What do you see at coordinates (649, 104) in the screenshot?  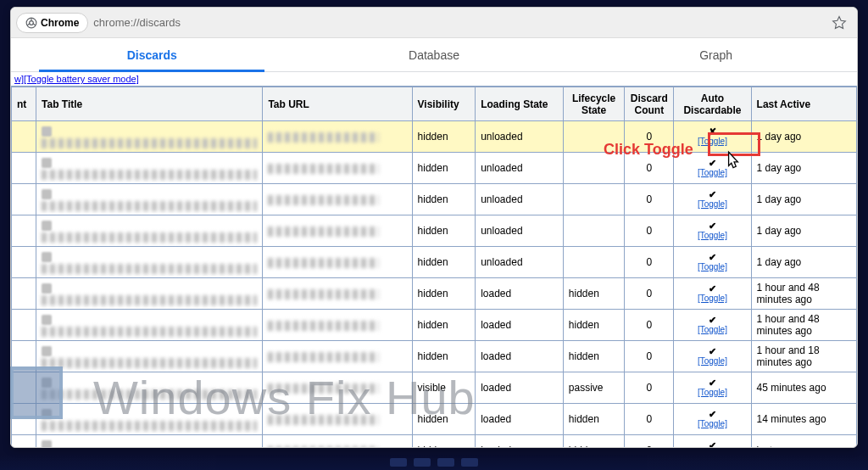 I see `col-discard-count: Discard Count` at bounding box center [649, 104].